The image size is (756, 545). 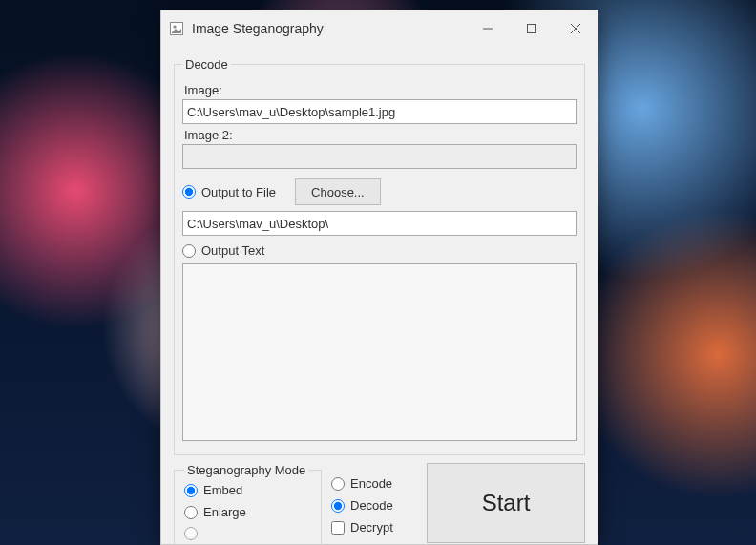 What do you see at coordinates (229, 193) in the screenshot?
I see `output-to-file-radio: Output to File` at bounding box center [229, 193].